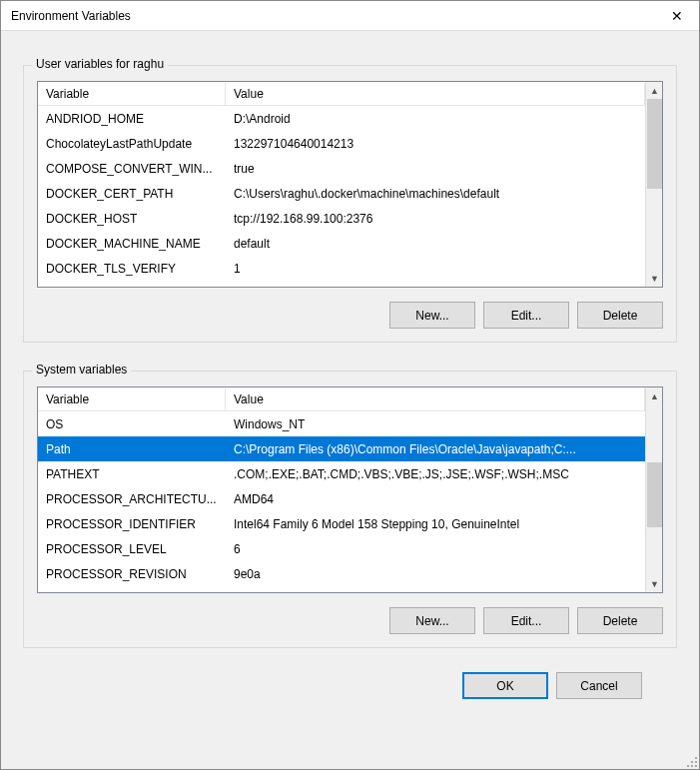  I want to click on user-group-label: User variables for raghu, so click(100, 64).